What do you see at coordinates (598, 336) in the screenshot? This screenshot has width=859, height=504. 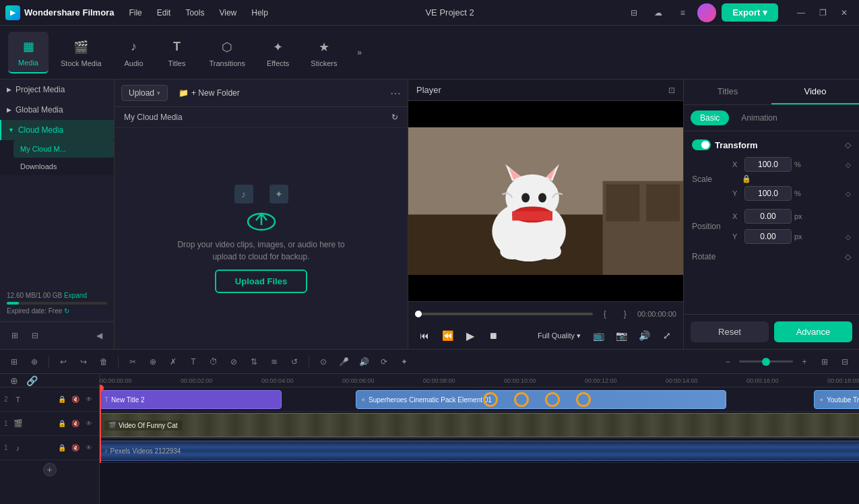 I see `monitor-button: 📺` at bounding box center [598, 336].